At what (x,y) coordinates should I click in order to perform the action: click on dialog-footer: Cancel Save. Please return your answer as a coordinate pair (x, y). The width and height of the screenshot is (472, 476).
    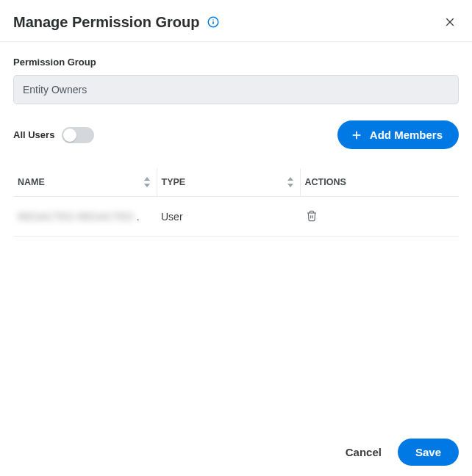
    Looking at the image, I should click on (402, 452).